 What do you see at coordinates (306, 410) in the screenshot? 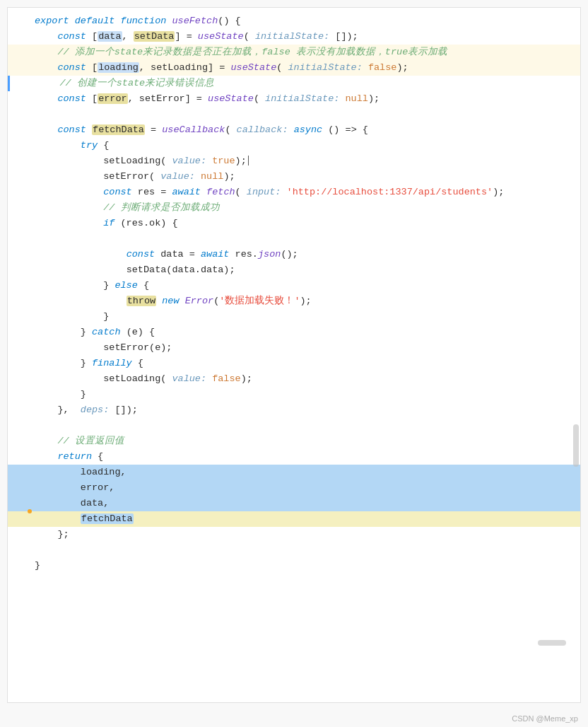
I see `line-content: }, deps: []);` at bounding box center [306, 410].